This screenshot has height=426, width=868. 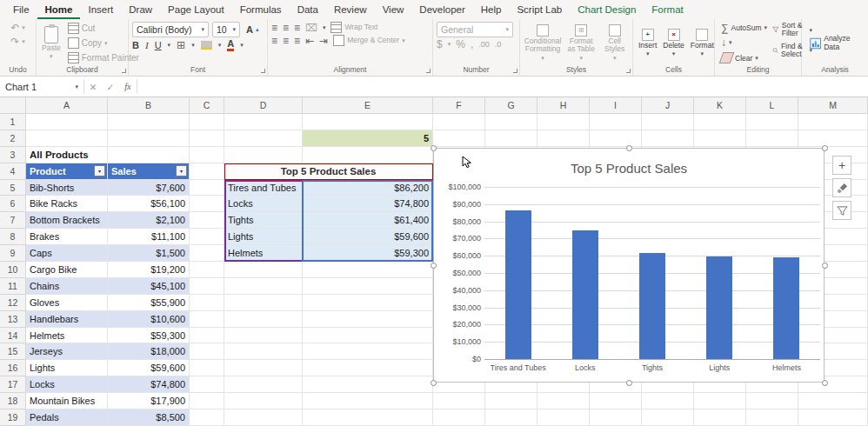 What do you see at coordinates (67, 320) in the screenshot?
I see `cell-A13: Handlebars` at bounding box center [67, 320].